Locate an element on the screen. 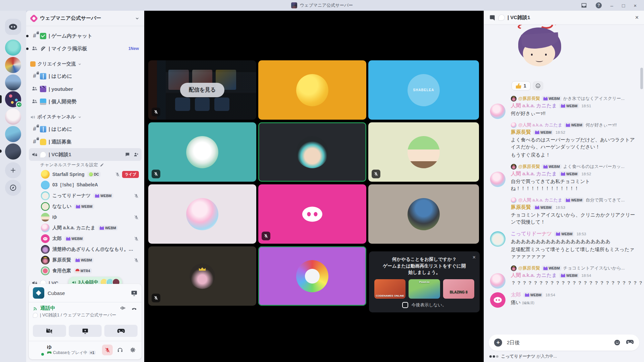 This screenshot has height=362, width=644. channel-call-recruit: # | 通話募集 is located at coordinates (85, 142).